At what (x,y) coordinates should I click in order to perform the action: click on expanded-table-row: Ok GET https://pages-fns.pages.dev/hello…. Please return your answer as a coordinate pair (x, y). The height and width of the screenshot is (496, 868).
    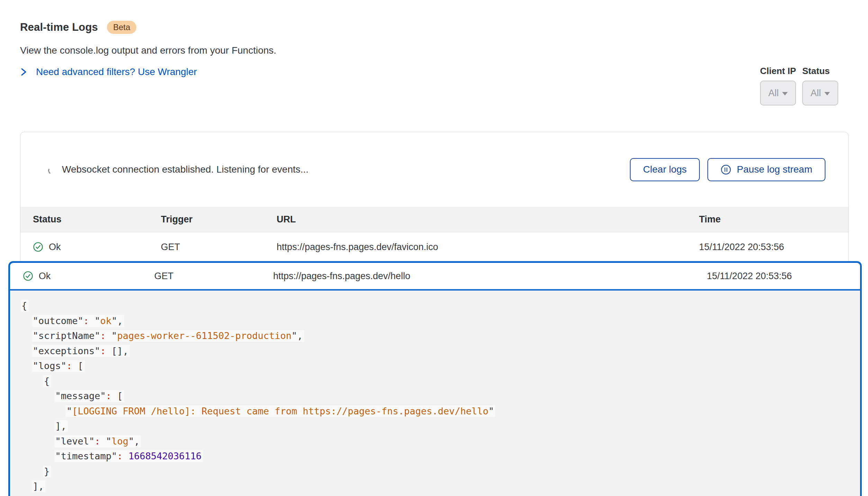
    Looking at the image, I should click on (435, 277).